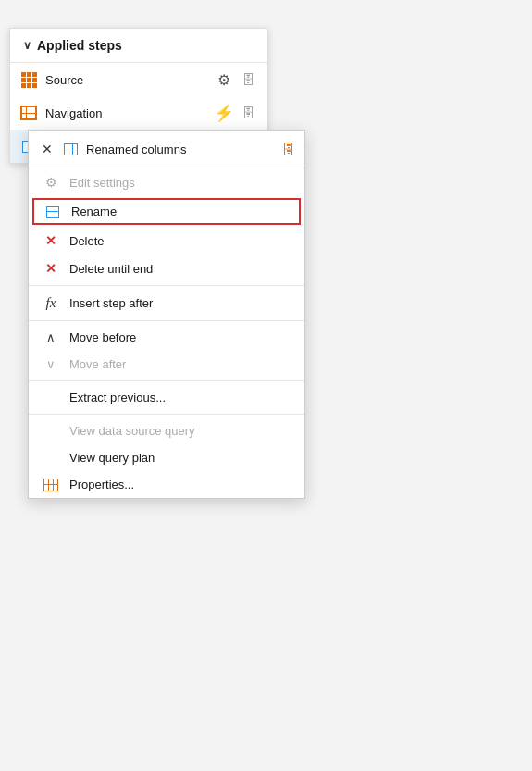  What do you see at coordinates (167, 182) in the screenshot?
I see `menu-edit-settings: ⚙ Edit settings` at bounding box center [167, 182].